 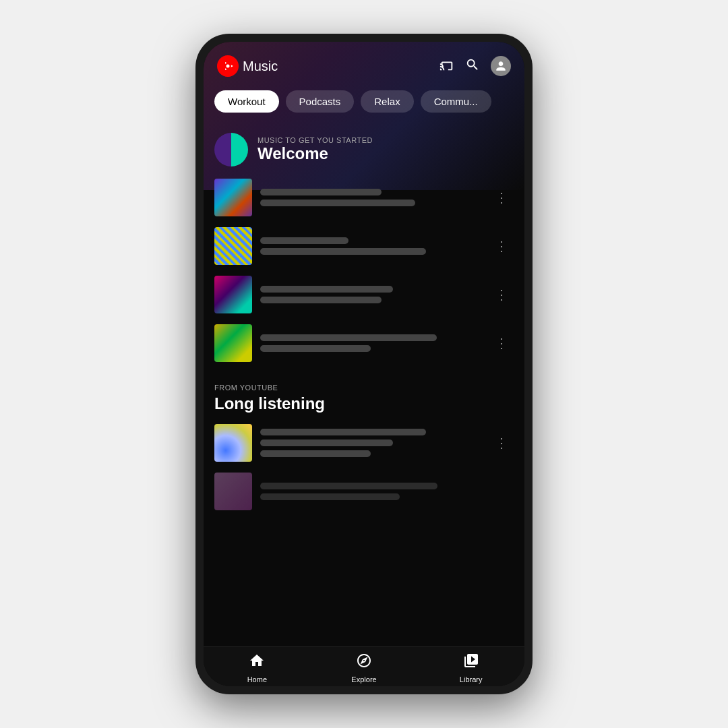 I want to click on chip-relax: Relax, so click(x=387, y=101).